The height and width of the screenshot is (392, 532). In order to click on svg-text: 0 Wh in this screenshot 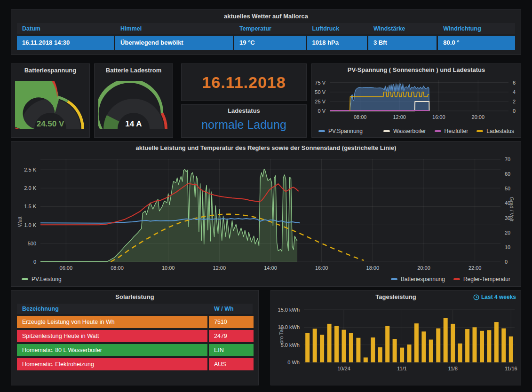, I will do `click(294, 362)`.